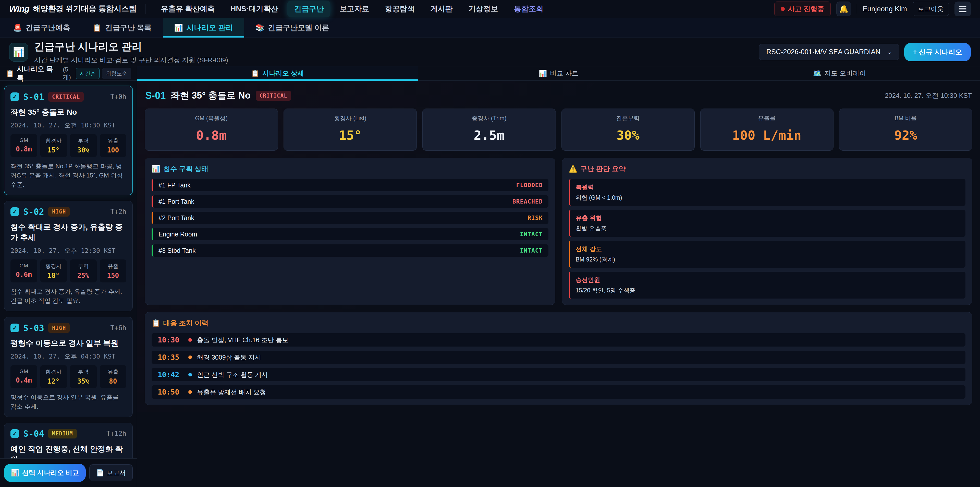  What do you see at coordinates (88, 73) in the screenshot?
I see `sort-button: 시간순` at bounding box center [88, 73].